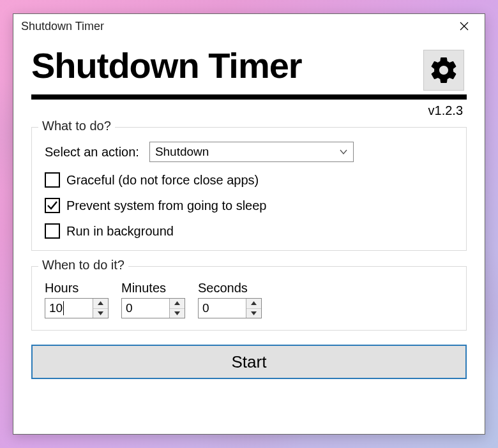  I want to click on graceful-checkbox-label: Graceful (do not force close apps), so click(162, 180).